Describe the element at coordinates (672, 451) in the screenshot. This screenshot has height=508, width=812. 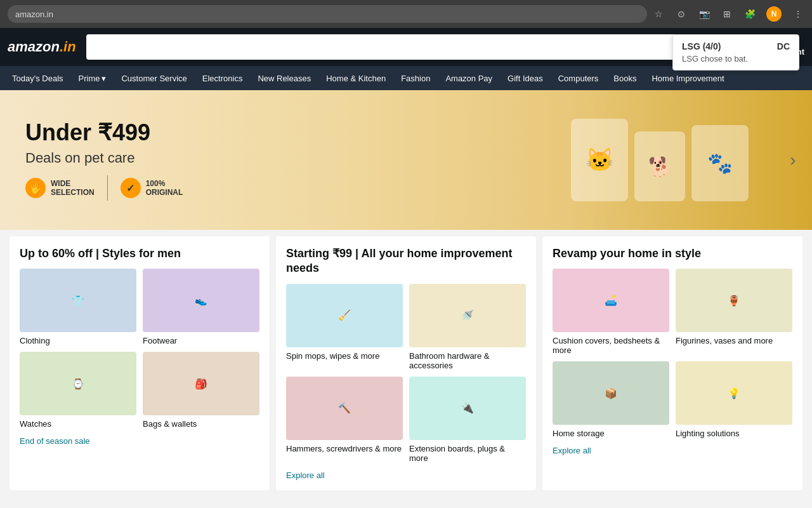
I see `section3-explore-link: Explore all` at that location.